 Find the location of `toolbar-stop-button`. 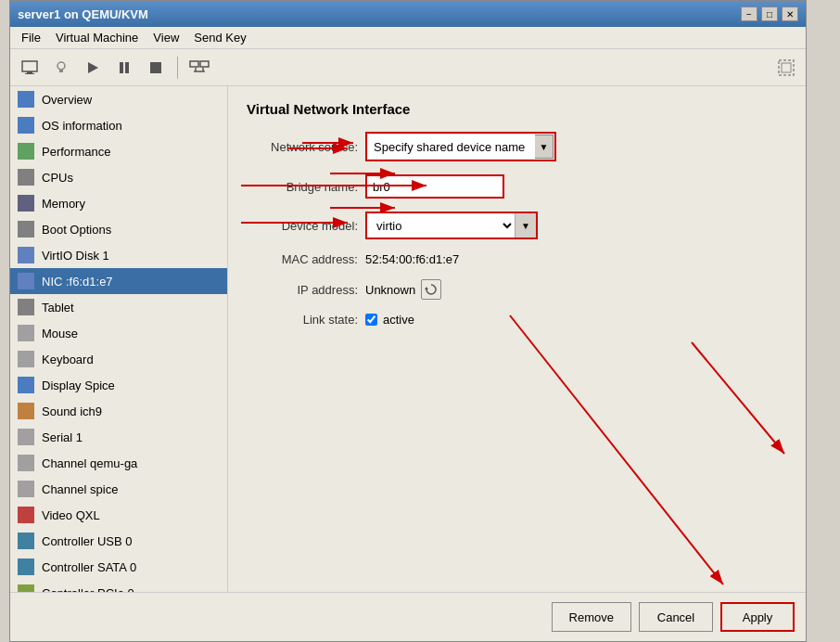

toolbar-stop-button is located at coordinates (156, 68).